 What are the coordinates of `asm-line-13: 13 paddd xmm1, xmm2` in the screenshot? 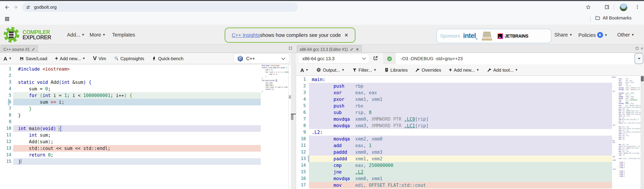 It's located at (454, 159).